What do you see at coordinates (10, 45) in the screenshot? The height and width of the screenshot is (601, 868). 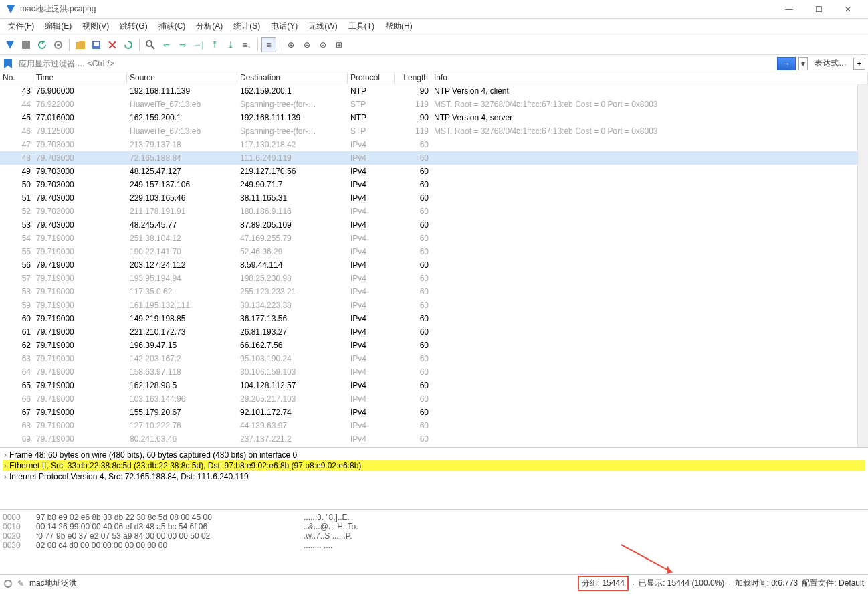 I see `start-capture-icon` at bounding box center [10, 45].